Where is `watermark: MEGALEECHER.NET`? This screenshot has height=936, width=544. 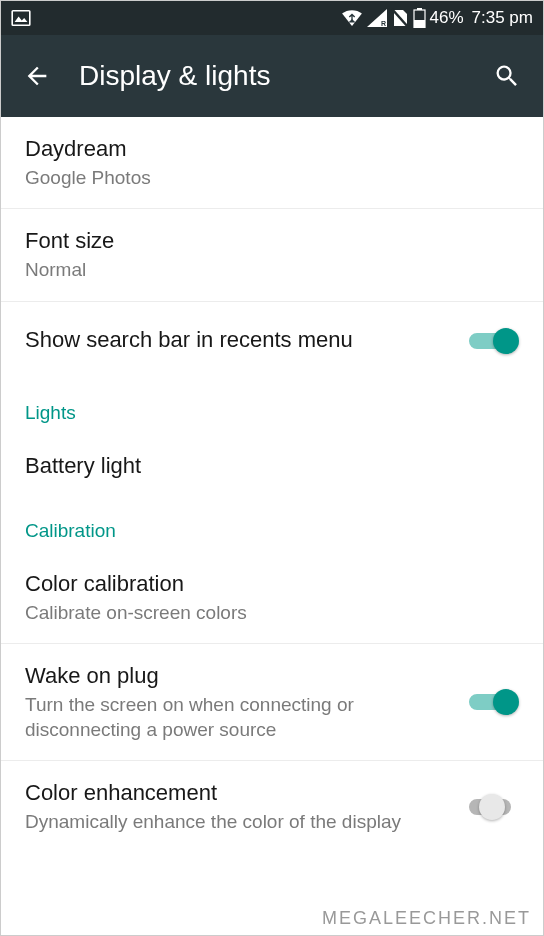 watermark: MEGALEECHER.NET is located at coordinates (426, 918).